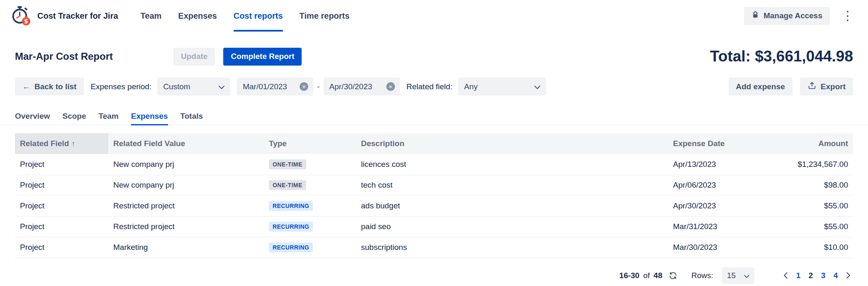 Image resolution: width=868 pixels, height=286 pixels. I want to click on page-button-2: 2, so click(811, 276).